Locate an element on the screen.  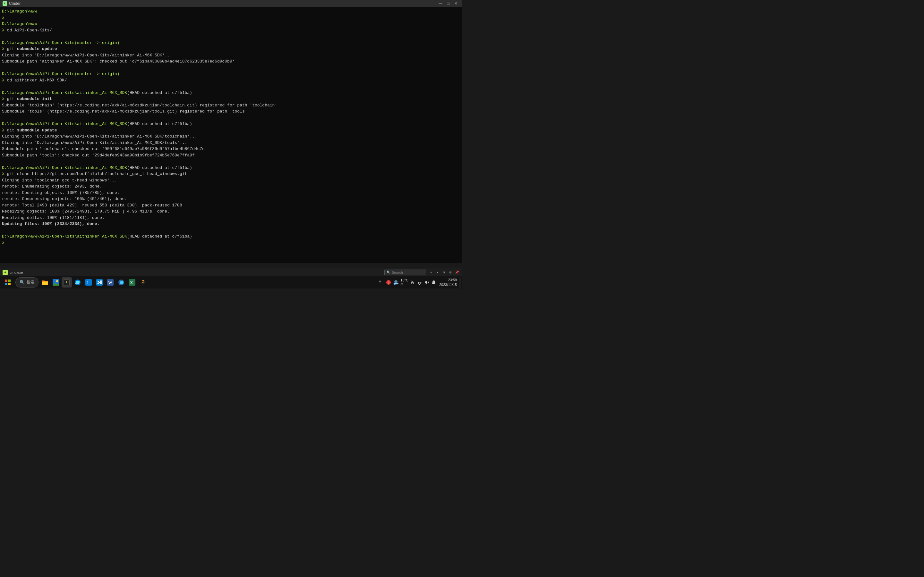
title-bar: λ Cmder — □ ✕ is located at coordinates (231, 3).